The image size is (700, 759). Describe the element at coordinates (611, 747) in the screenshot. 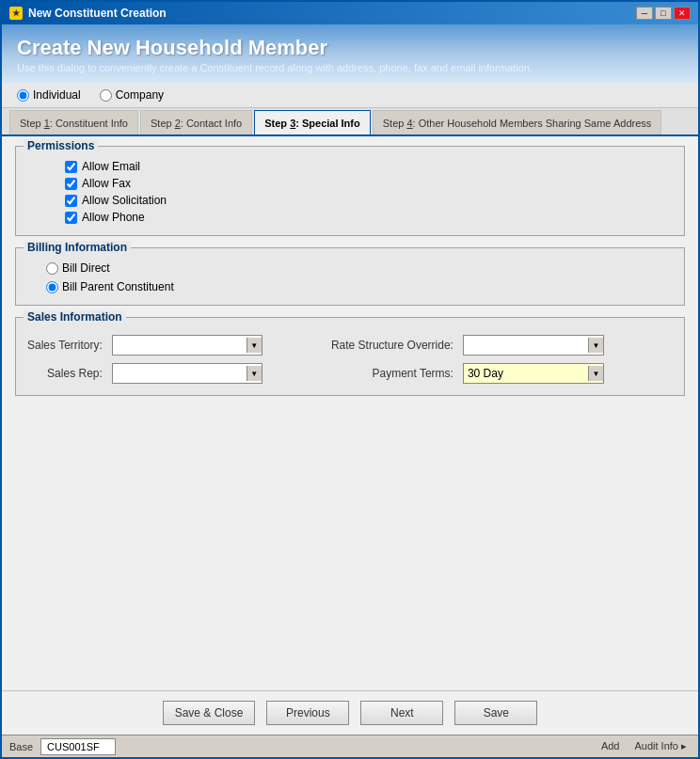

I see `add-button: Add` at that location.